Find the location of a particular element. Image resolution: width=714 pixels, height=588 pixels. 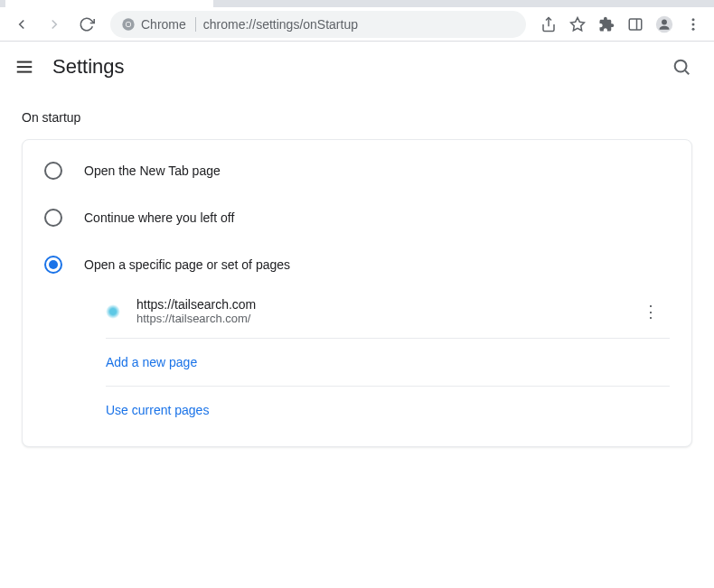

close-window-button is located at coordinates (693, 2).